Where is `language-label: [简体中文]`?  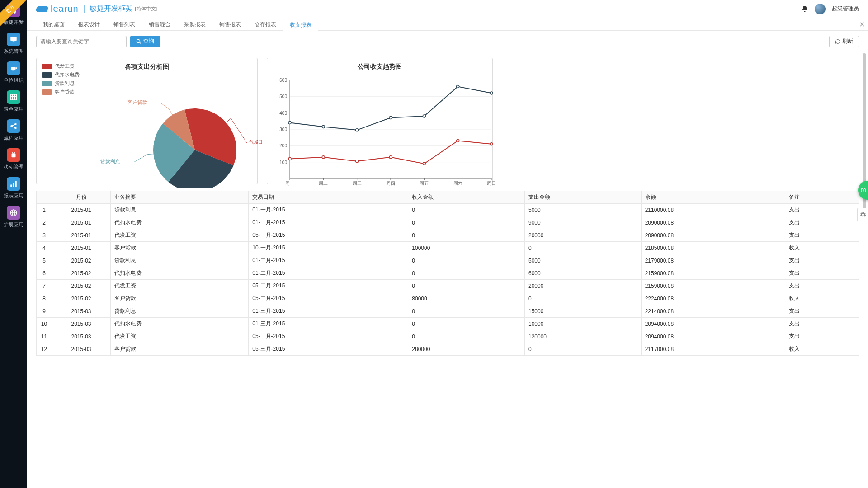
language-label: [简体中文] is located at coordinates (146, 9).